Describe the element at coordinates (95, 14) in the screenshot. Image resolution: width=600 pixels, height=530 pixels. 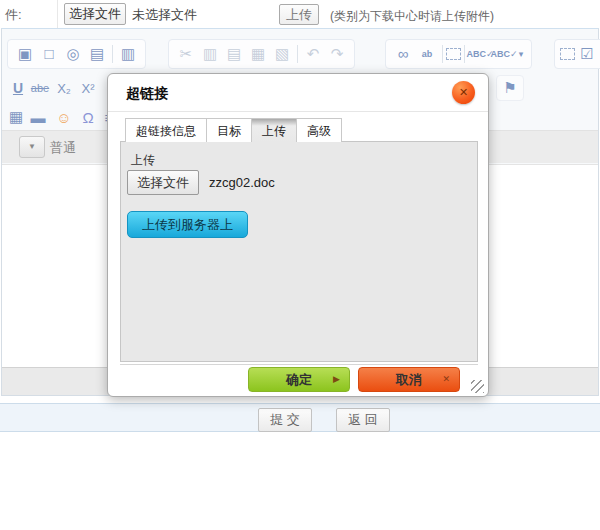
I see `choose-file-button: 选择文件` at that location.